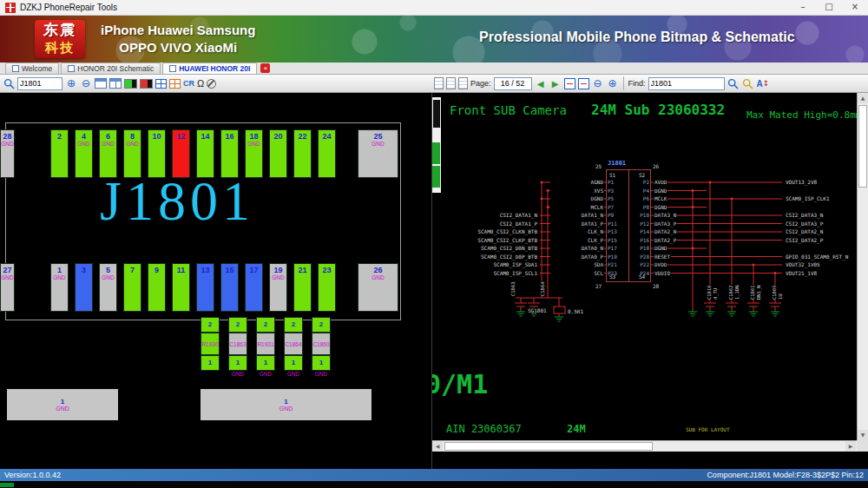 The height and width of the screenshot is (488, 868). What do you see at coordinates (130, 83) in the screenshot?
I see `green-layer-swatch` at bounding box center [130, 83].